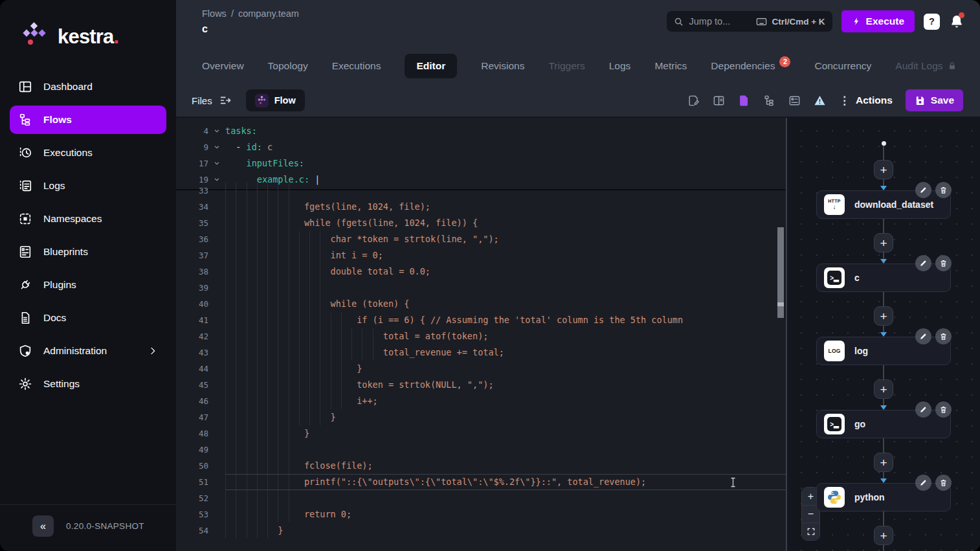 This screenshot has height=551, width=980. What do you see at coordinates (481, 163) in the screenshot?
I see `sticky-code-line: 17 inputFiles:` at bounding box center [481, 163].